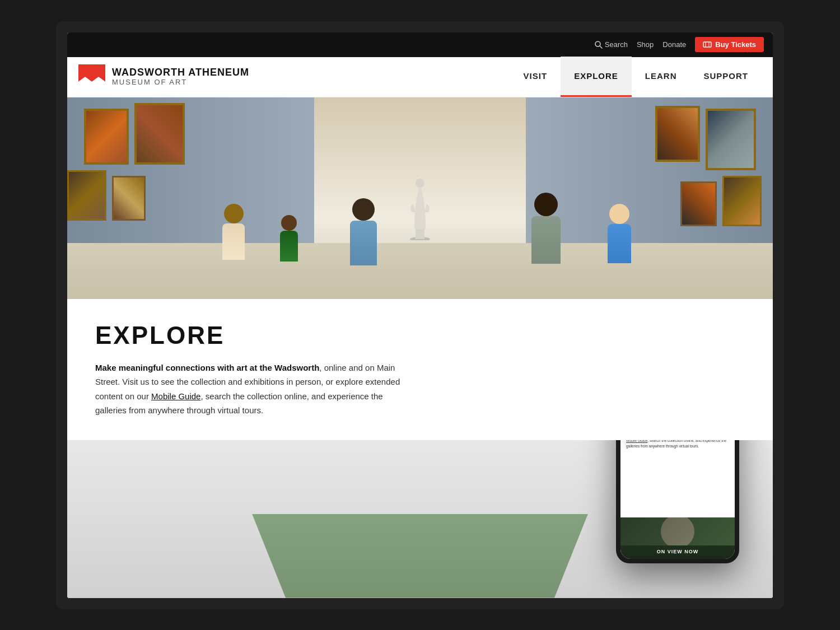 The height and width of the screenshot is (630, 840). I want to click on donate-button: Donate, so click(674, 45).